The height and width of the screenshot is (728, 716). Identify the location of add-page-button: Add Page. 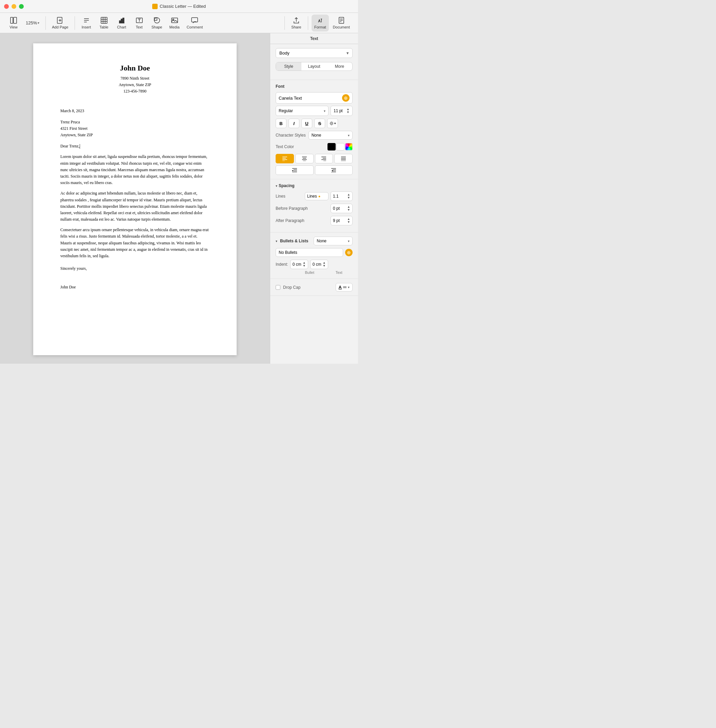
(60, 23).